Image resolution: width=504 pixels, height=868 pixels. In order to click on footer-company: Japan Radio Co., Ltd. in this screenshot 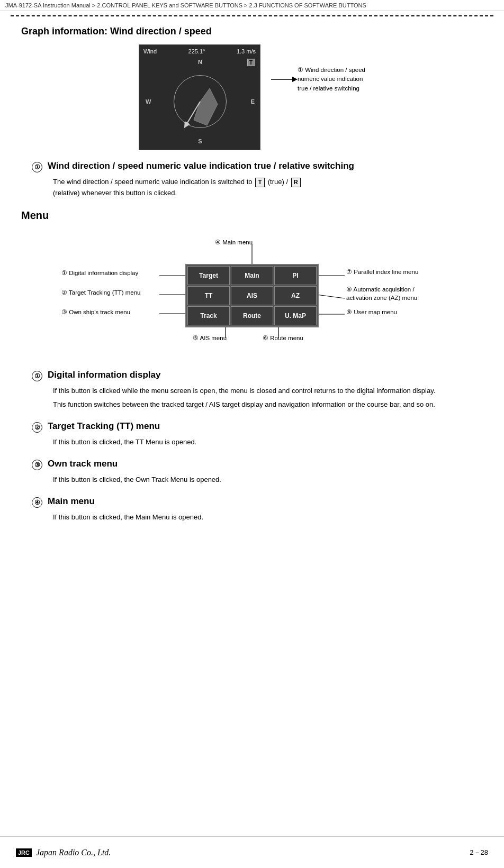, I will do `click(73, 853)`.